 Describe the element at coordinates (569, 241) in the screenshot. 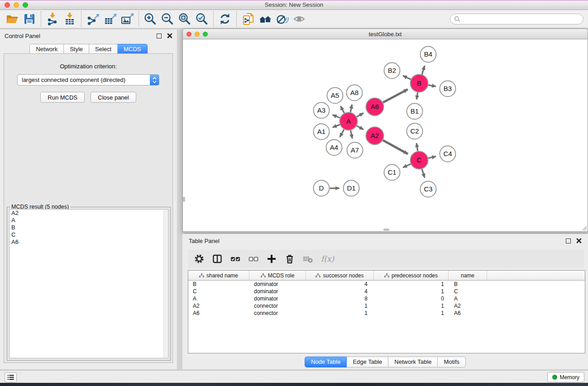

I see `float-table-panel-icon` at that location.